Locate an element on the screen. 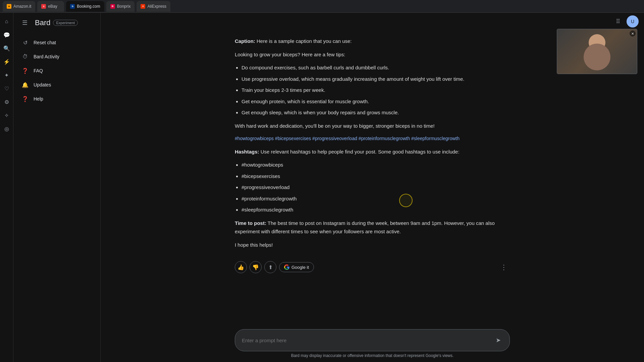 The height and width of the screenshot is (362, 644). more-options-button: ⋮ is located at coordinates (504, 267).